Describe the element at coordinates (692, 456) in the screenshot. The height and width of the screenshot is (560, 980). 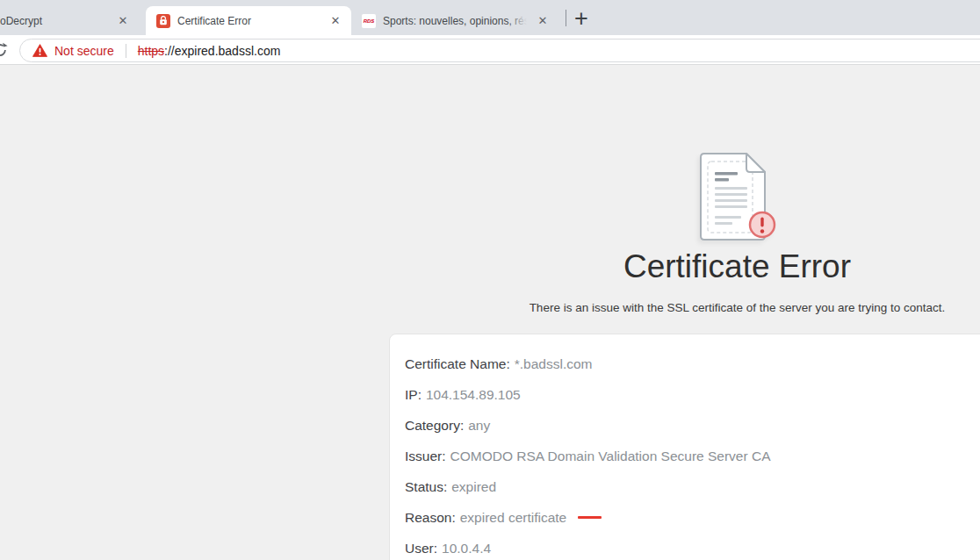
I see `cert-row-issuer: Issuer: COMODO RSA Domain Validation Sec…` at that location.